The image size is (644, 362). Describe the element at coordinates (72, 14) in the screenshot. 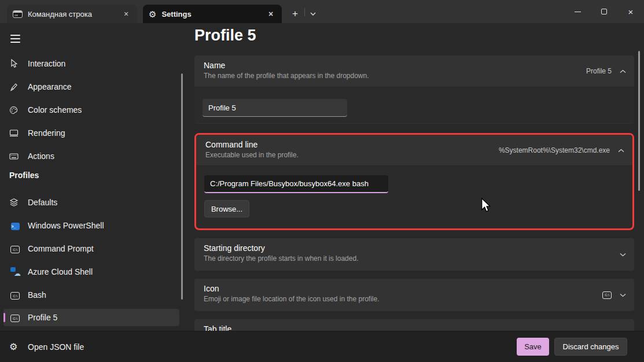

I see `tab-label: Командная строка` at that location.